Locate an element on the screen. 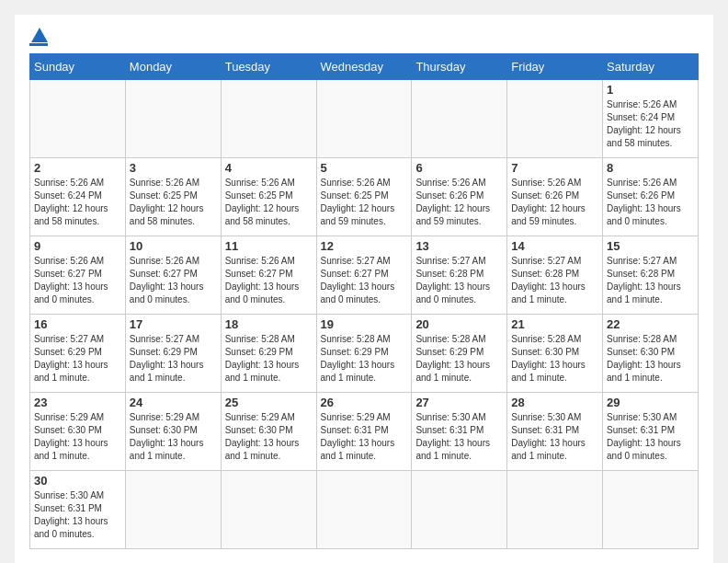 This screenshot has width=728, height=563. calendar-cell: 1Sunrise: 5:26 AMSunset: 6:24 PMDaylight… is located at coordinates (651, 120).